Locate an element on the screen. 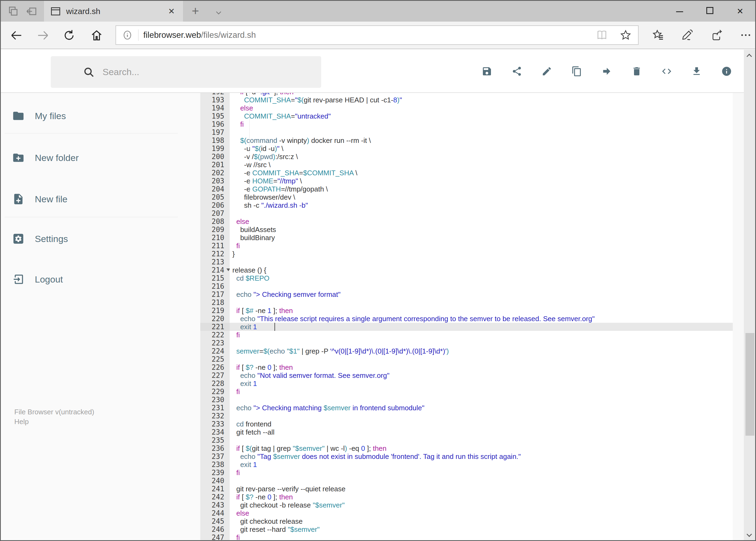 This screenshot has height=541, width=756. code-line-224: semver=$(echo "$1" | grep -P '^v(0|[1-9]… is located at coordinates (481, 351).